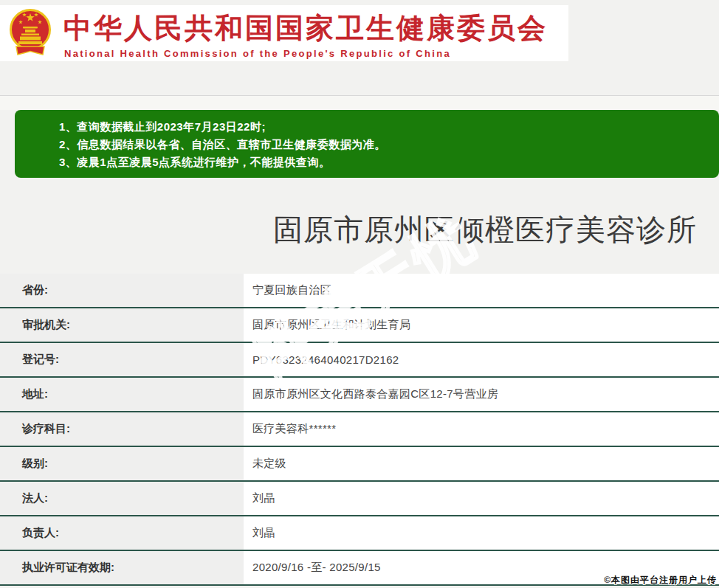 The height and width of the screenshot is (588, 719). Describe the element at coordinates (122, 325) in the screenshot. I see `row-label: 审批机关:` at that location.